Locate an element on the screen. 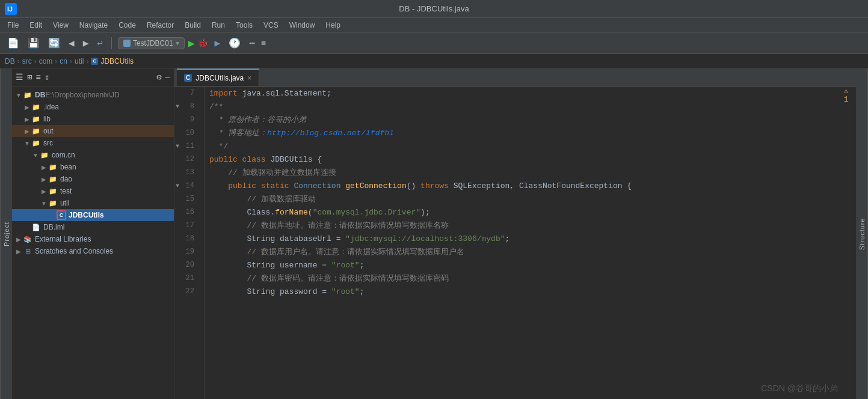 The height and width of the screenshot is (399, 868). tree-label-test: test is located at coordinates (66, 191).